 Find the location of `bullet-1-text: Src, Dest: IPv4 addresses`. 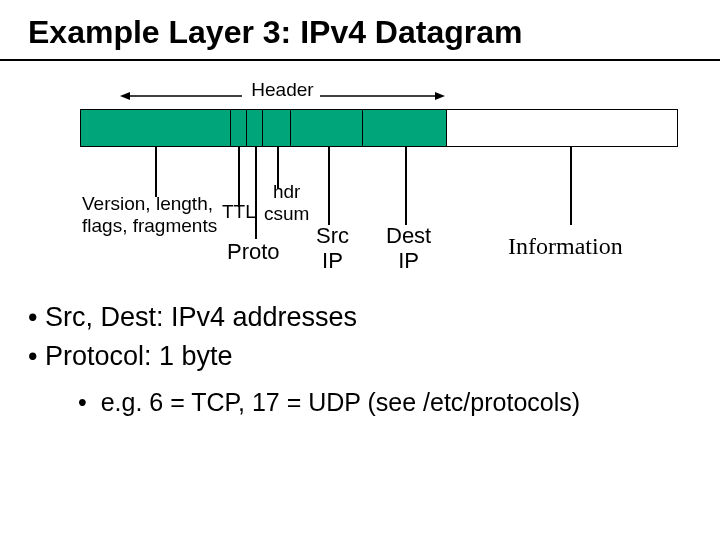

bullet-1-text: Src, Dest: IPv4 addresses is located at coordinates (201, 317).